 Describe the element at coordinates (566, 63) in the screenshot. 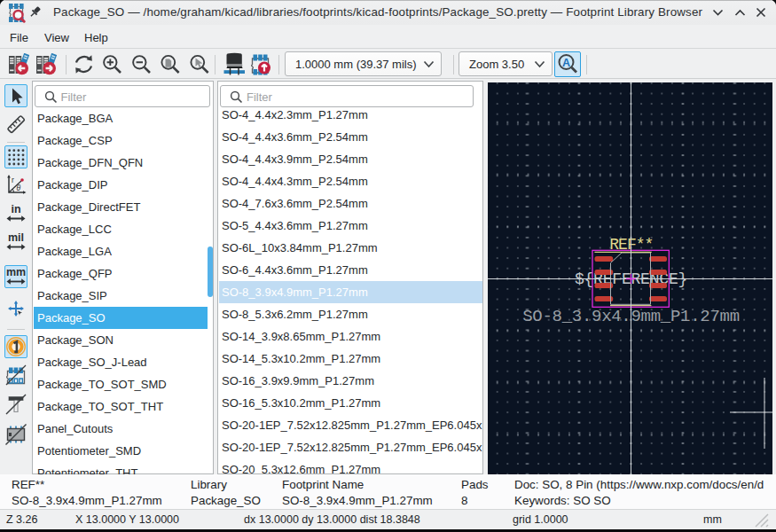

I see `svg-text: A` at that location.